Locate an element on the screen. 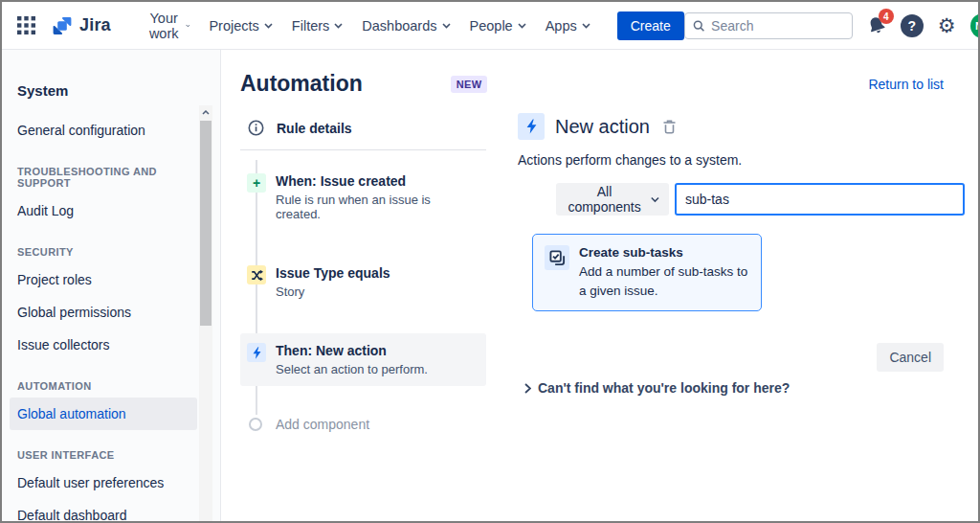  cancel-button: Cancel is located at coordinates (910, 357).